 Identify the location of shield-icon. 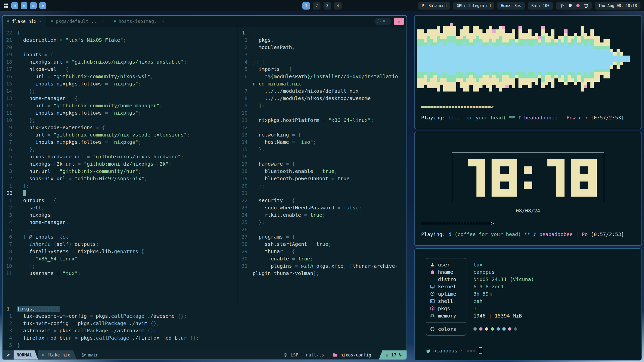
(570, 6).